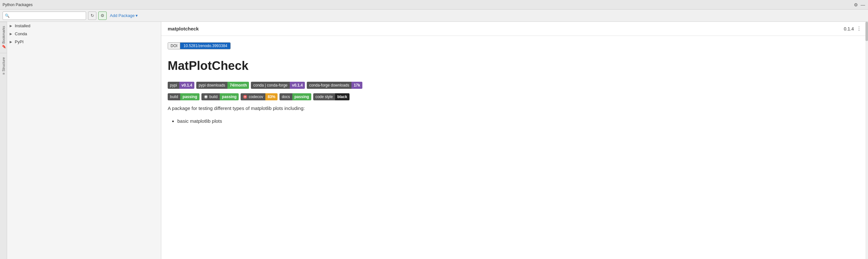 The height and width of the screenshot is (259, 868). I want to click on badge-conda-version: conda | conda-forge v0.1.4, so click(278, 85).